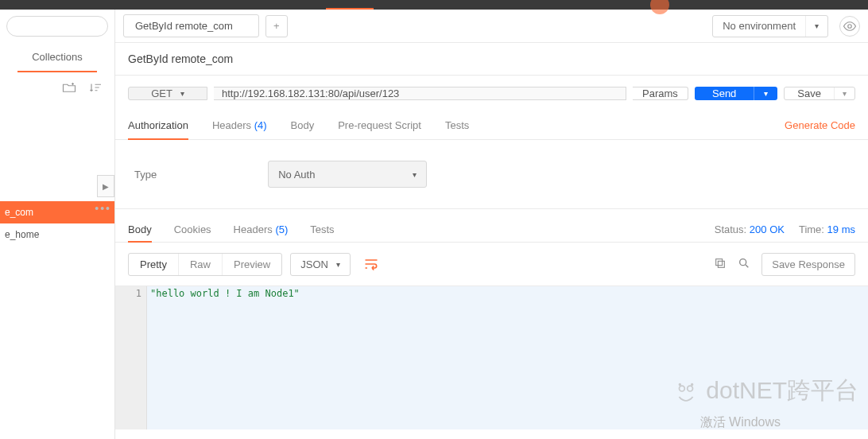  I want to click on view-raw-button: Raw, so click(200, 264).